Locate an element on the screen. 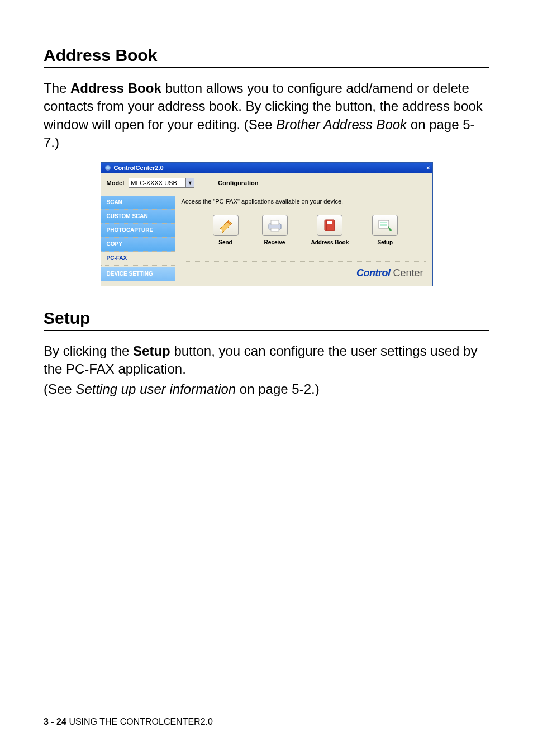  sidebar-item-device-setting: DEVICE SETTING is located at coordinates (138, 274).